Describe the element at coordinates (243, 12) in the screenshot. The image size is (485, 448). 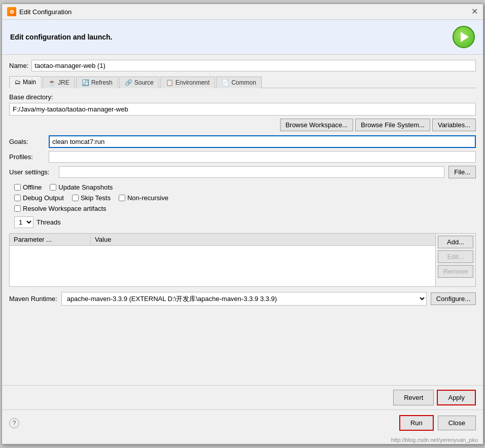
I see `title-bar: ⚙ Edit Configuration ✕` at that location.